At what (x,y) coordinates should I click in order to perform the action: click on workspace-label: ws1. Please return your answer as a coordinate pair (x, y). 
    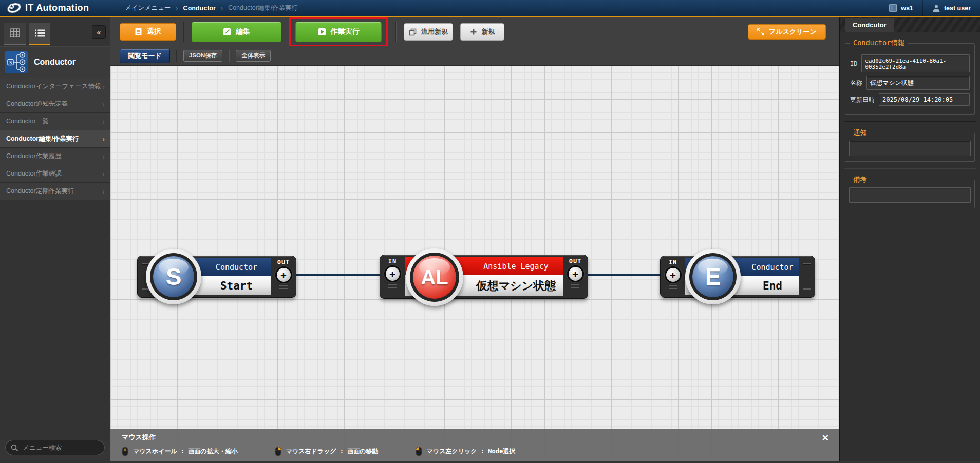
    Looking at the image, I should click on (907, 8).